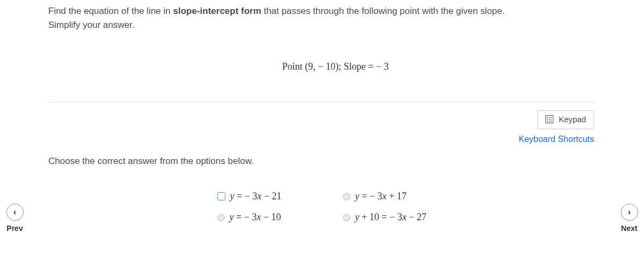  Describe the element at coordinates (15, 212) in the screenshot. I see `chevron-left-icon: ‹` at that location.